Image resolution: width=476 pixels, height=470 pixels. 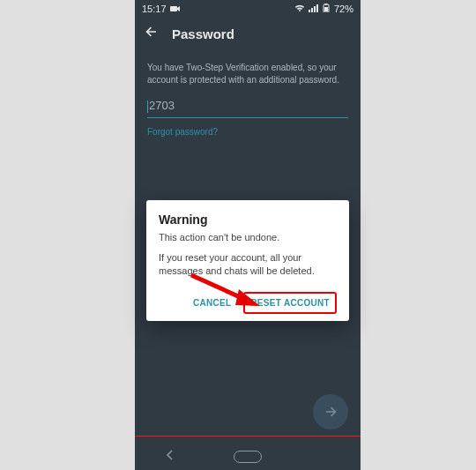 What do you see at coordinates (248, 265) in the screenshot?
I see `dialog-message-2: If you reset your account, all your mess…` at bounding box center [248, 265].